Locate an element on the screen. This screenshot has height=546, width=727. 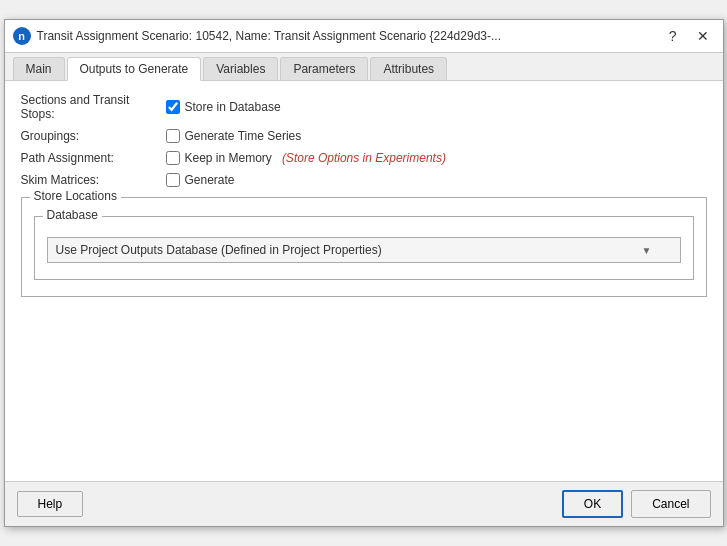
skim-matrices-checkbox is located at coordinates (173, 180).